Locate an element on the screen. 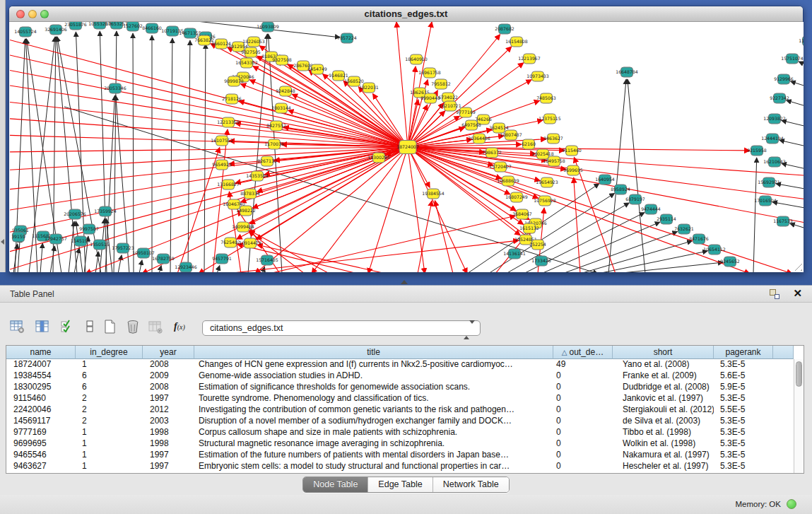  table-cell: 2003 is located at coordinates (168, 421).